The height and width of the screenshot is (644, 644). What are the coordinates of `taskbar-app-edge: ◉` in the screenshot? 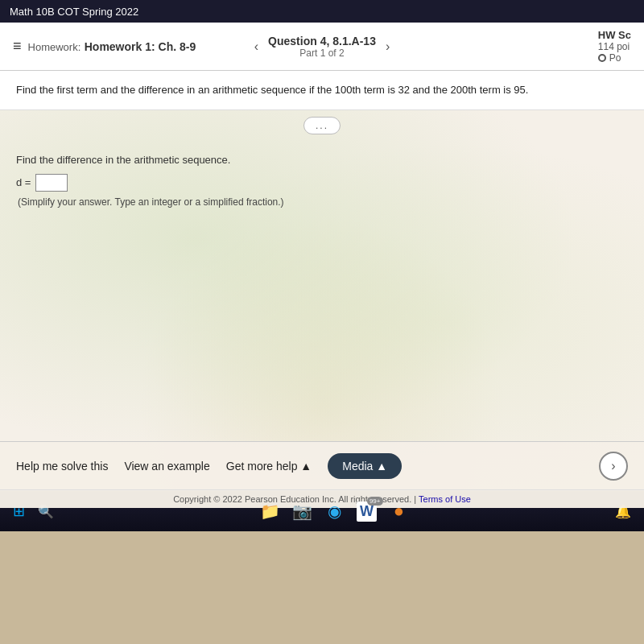 It's located at (335, 511).